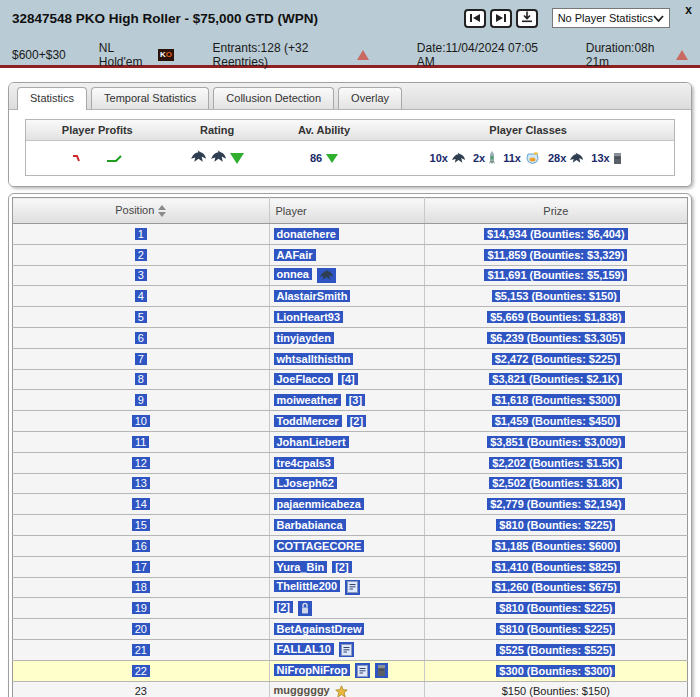 The height and width of the screenshot is (697, 700). What do you see at coordinates (142, 358) in the screenshot?
I see `position-cell: 7` at bounding box center [142, 358].